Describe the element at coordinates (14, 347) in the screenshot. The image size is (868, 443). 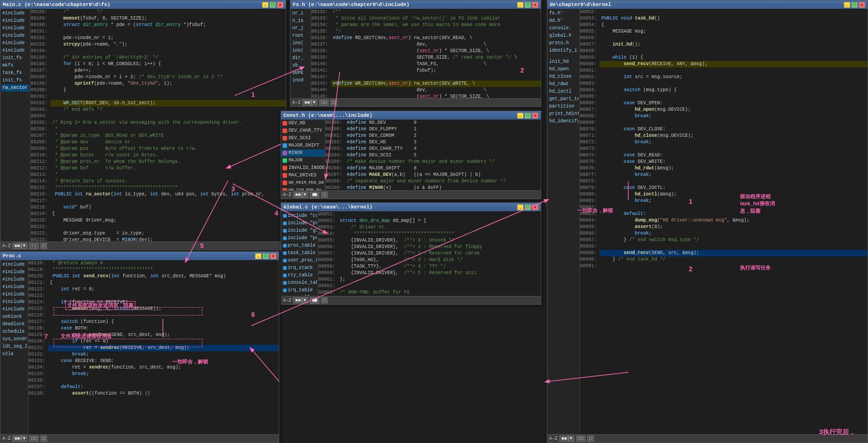
I see `pc-ldt-seg: ldt_seg_l` at that location.